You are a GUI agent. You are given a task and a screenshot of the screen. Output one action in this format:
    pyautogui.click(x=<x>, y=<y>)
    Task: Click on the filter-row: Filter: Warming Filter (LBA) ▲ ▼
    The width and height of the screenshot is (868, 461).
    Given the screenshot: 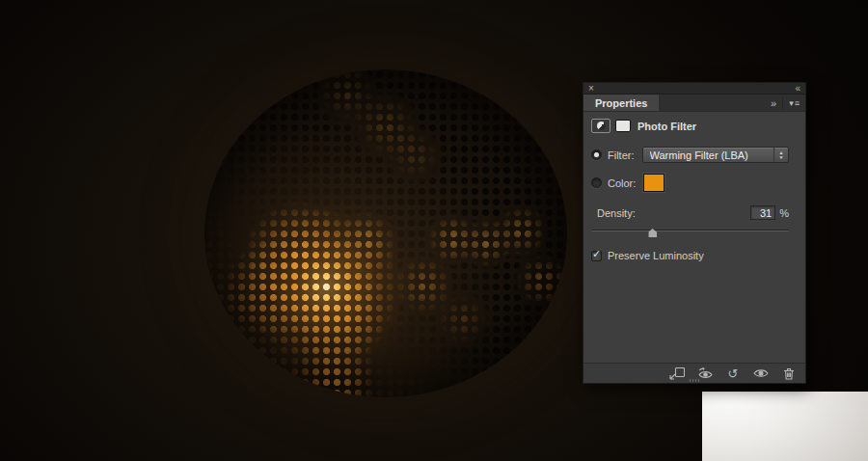 What is the action you would take?
    pyautogui.click(x=691, y=154)
    